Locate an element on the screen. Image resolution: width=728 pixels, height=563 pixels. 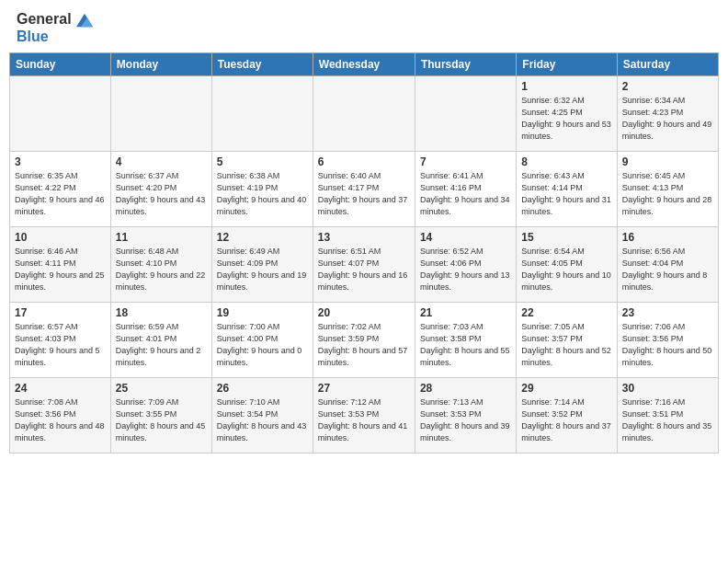
day-cell-25: 25Sunrise: 7:09 AM Sunset: 3:55 PM Dayli… is located at coordinates (161, 416).